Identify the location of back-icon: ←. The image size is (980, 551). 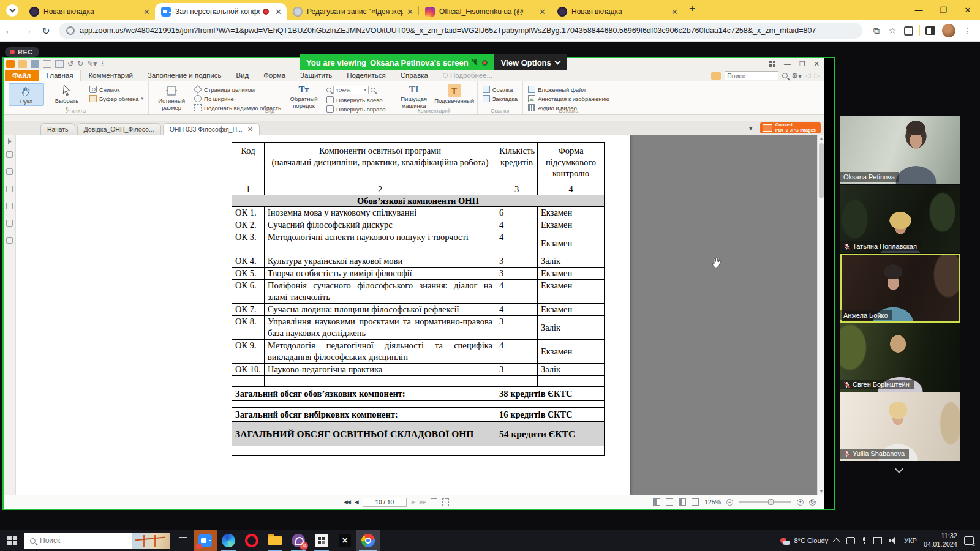
(9, 31).